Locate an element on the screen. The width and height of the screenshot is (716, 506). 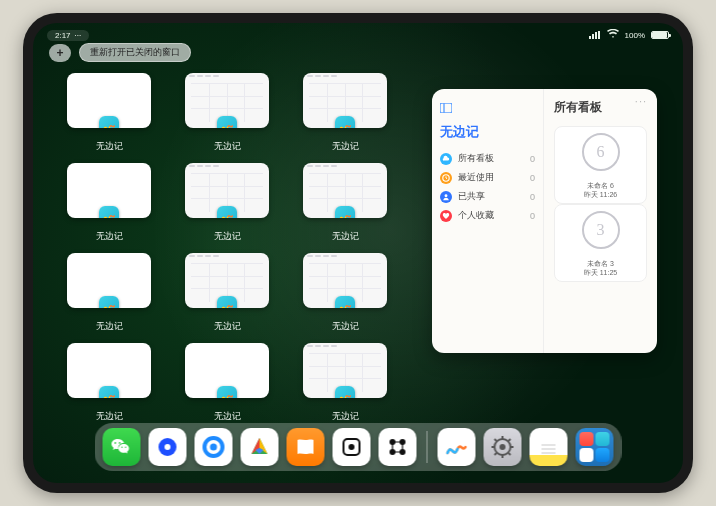
dock-app-google is located at coordinates (260, 447).